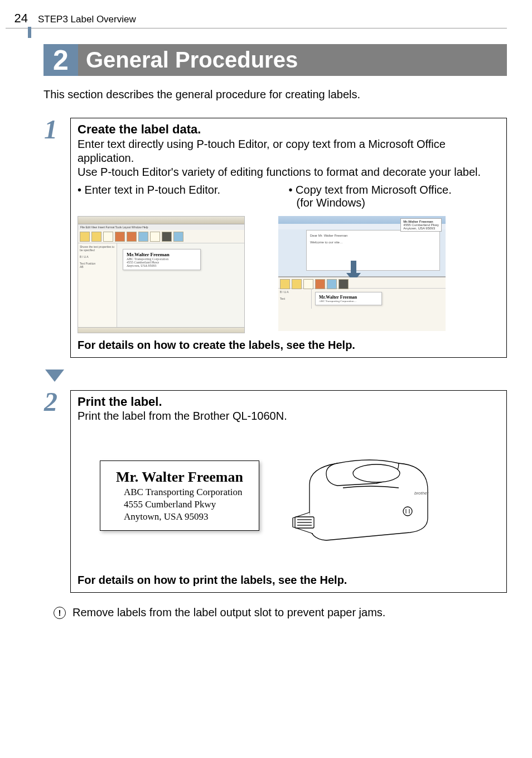 Image resolution: width=532 pixels, height=758 pixels. I want to click on step-1-details: For details on how to create the labels,…, so click(289, 345).